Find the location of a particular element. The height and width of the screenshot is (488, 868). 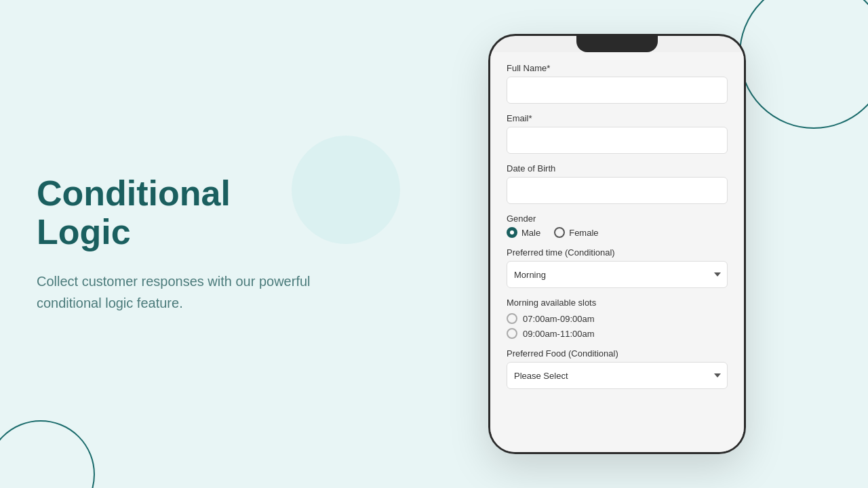

full-name-label: Full Name* is located at coordinates (617, 68).